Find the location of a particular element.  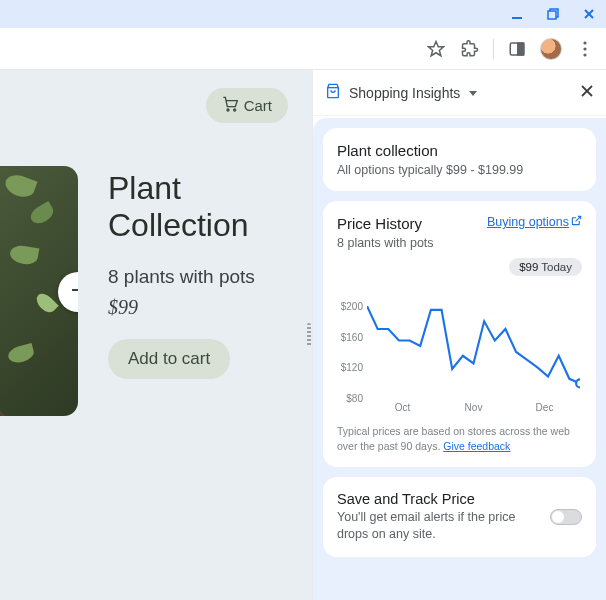

window-titlebar is located at coordinates (303, 14).